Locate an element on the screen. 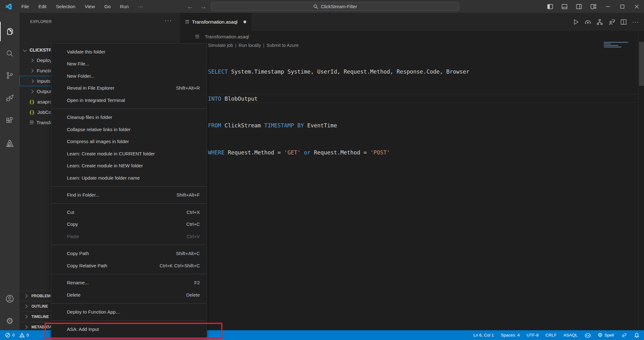  sidebar-more-icon: ··· is located at coordinates (168, 21).